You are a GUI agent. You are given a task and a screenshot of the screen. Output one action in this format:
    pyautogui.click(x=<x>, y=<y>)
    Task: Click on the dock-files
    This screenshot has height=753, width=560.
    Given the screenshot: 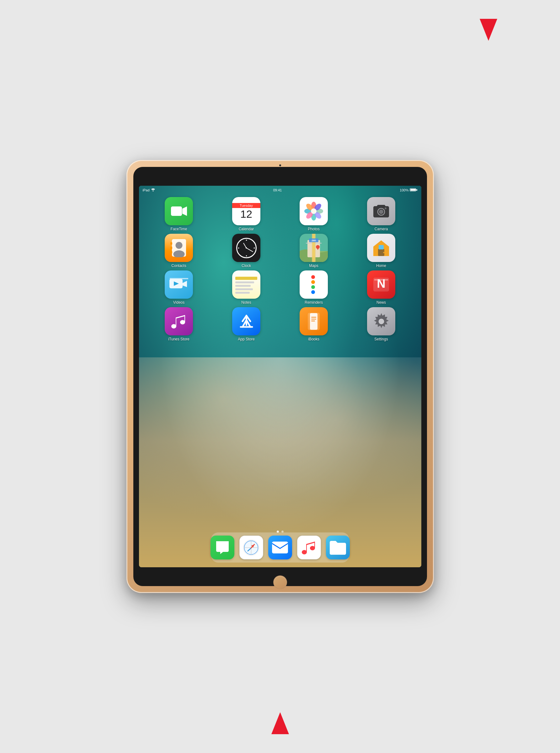 What is the action you would take?
    pyautogui.click(x=338, y=548)
    